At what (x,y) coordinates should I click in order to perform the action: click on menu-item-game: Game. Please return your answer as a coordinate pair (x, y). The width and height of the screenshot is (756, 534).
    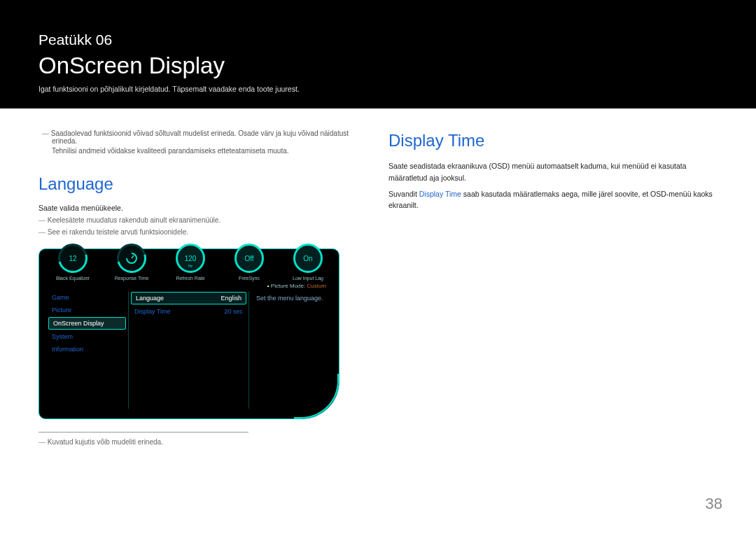
    Looking at the image, I should click on (87, 297).